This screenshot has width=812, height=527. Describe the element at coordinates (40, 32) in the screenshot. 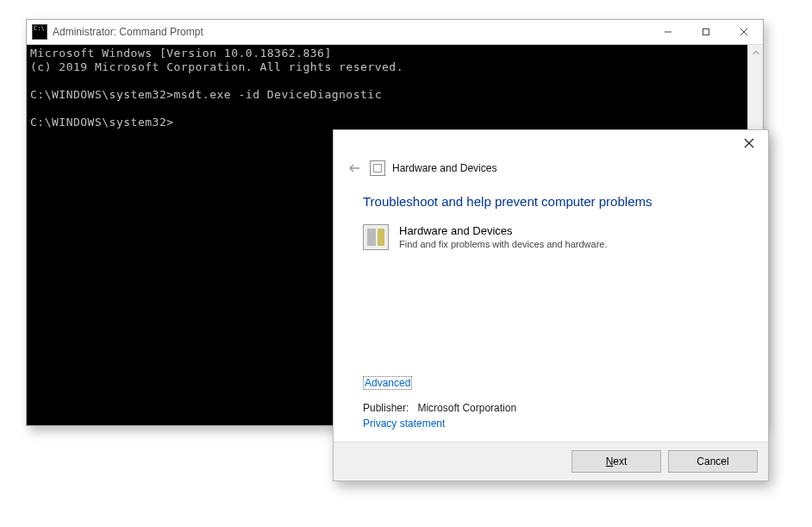

I see `cmd-icon` at that location.